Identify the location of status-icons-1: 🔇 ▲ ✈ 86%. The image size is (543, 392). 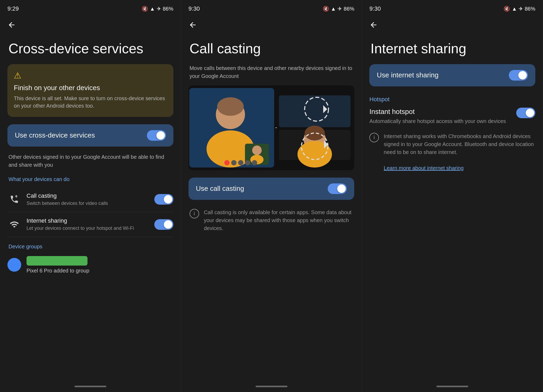
(157, 9).